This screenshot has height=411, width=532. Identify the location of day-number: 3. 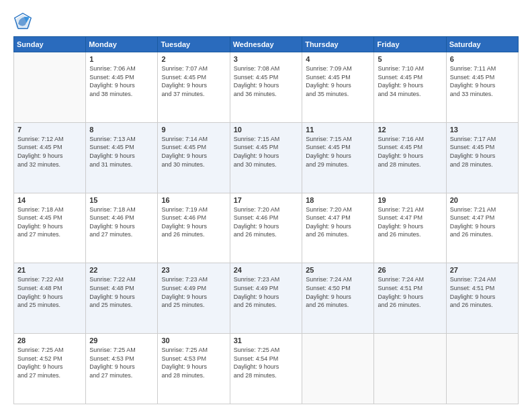
(266, 59).